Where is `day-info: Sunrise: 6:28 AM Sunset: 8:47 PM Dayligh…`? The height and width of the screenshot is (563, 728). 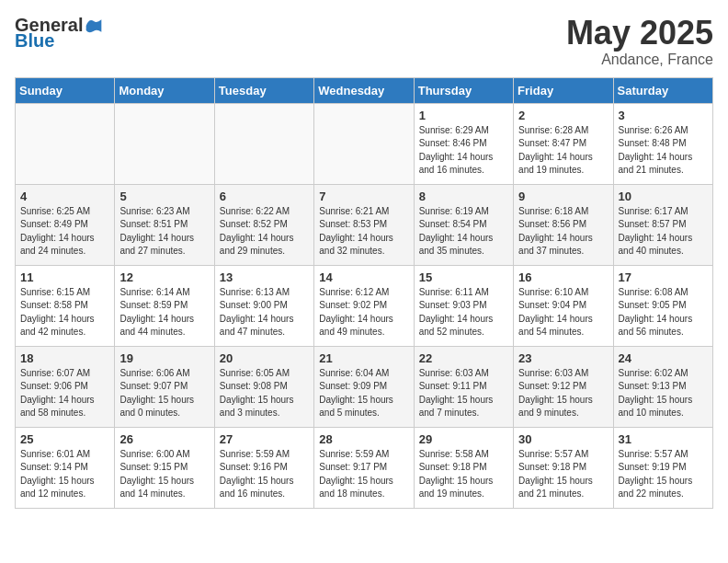
day-info: Sunrise: 6:28 AM Sunset: 8:47 PM Dayligh… is located at coordinates (563, 151).